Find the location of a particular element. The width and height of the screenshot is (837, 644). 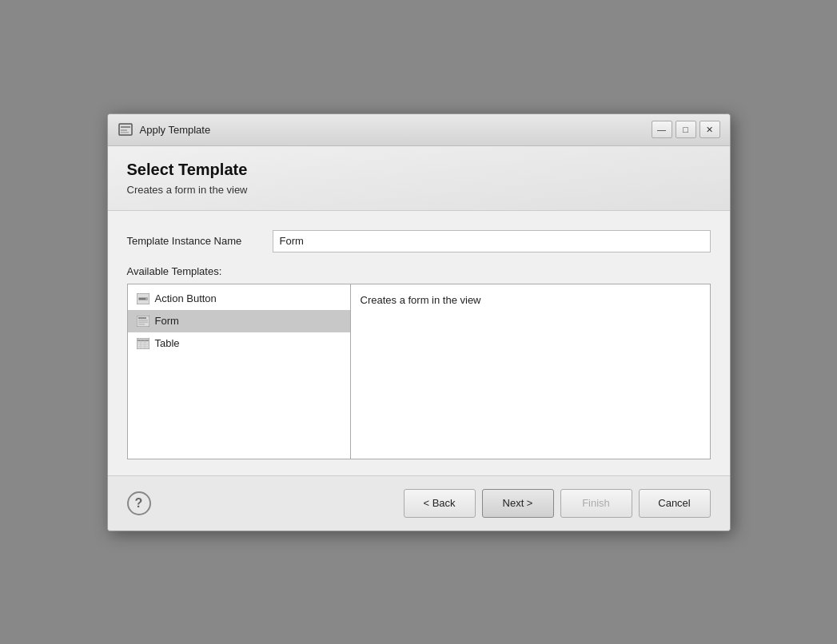

available-templates-label: Available Templates: is located at coordinates (419, 272).